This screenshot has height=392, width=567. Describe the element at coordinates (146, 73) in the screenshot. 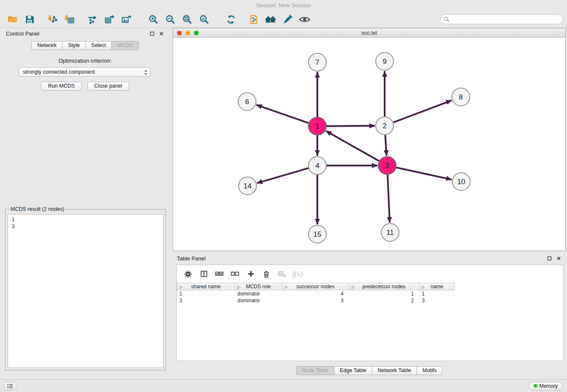

I see `dropdown-arrows-icon` at that location.